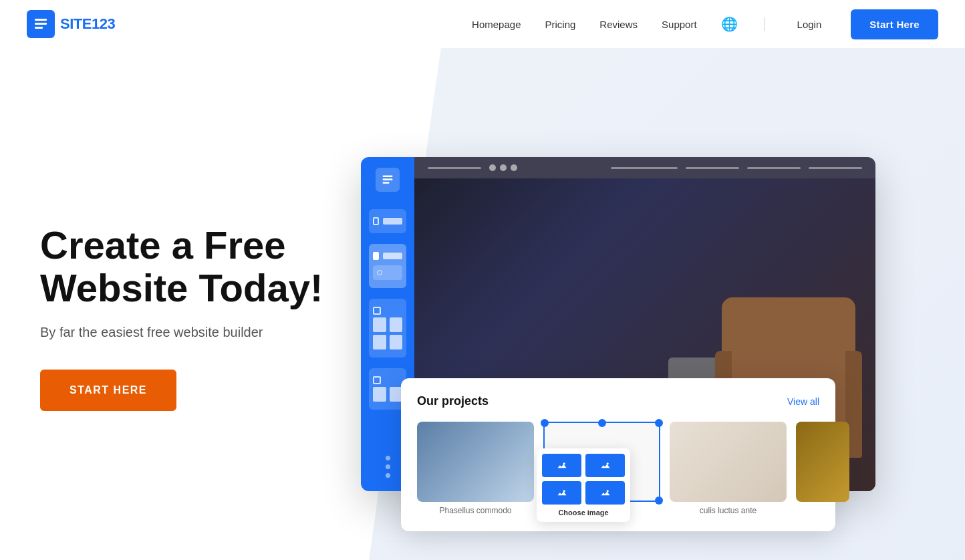 This screenshot has height=560, width=965. Describe the element at coordinates (803, 402) in the screenshot. I see `card-view-all: View all` at that location.